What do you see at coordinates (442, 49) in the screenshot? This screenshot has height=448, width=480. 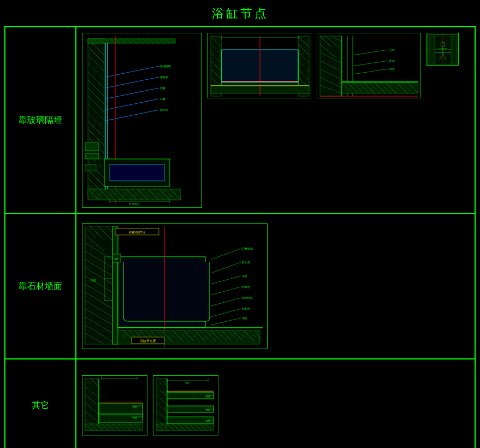 I see `panel-glass-thumbnail` at bounding box center [442, 49].